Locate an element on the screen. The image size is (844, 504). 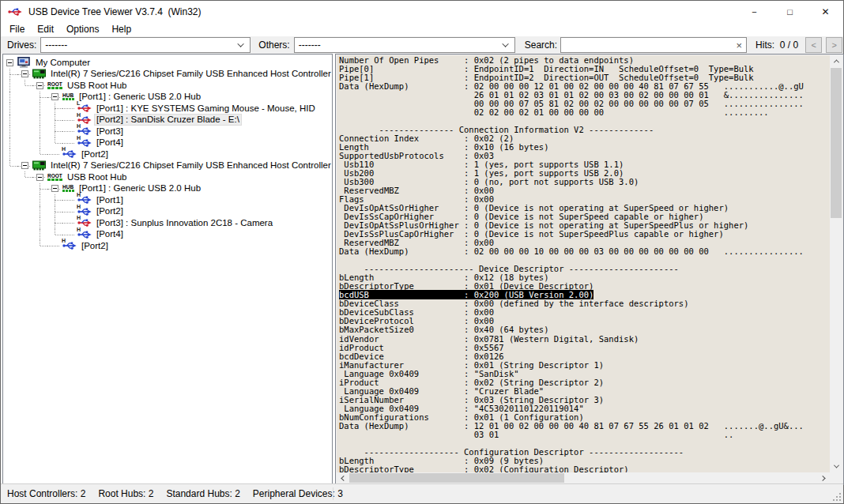
vertical-scroll-thumb is located at coordinates (836, 143).